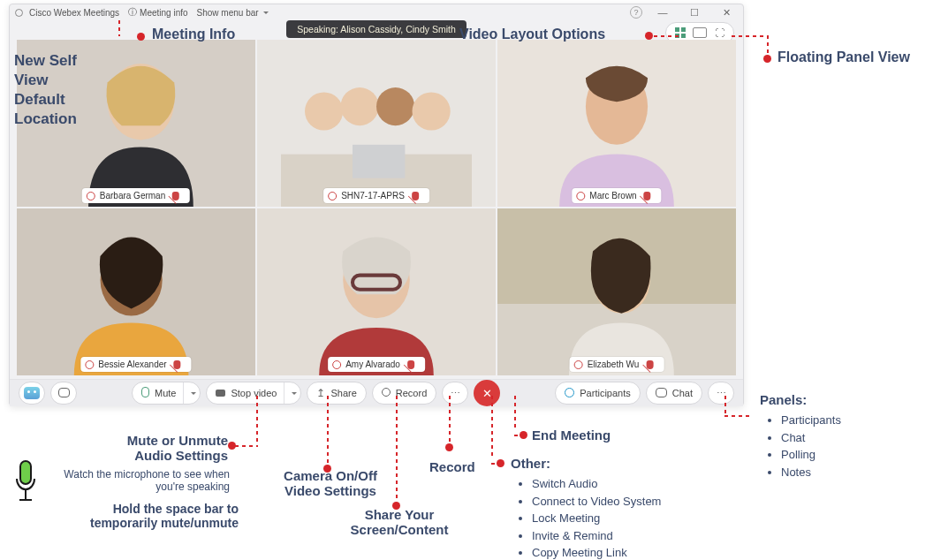  What do you see at coordinates (376, 196) in the screenshot?
I see `nameplate: SHN7-17-APRS` at bounding box center [376, 196].